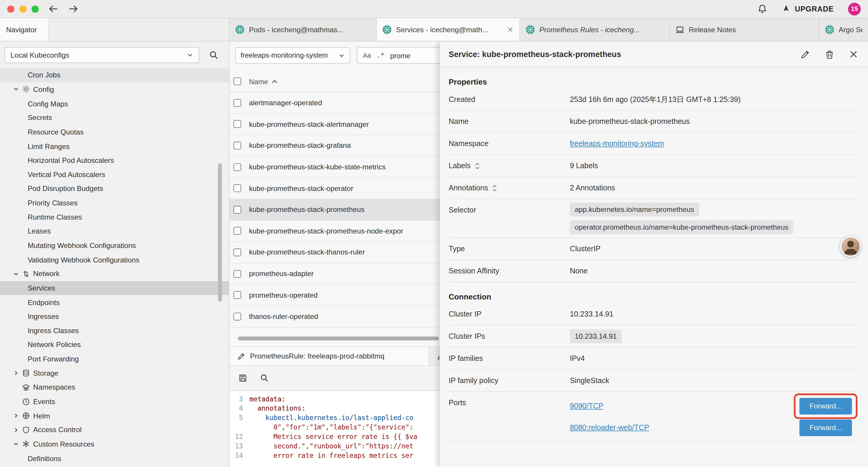 Image resolution: width=868 pixels, height=467 pixels. Describe the element at coordinates (457, 249) in the screenshot. I see `property-label: Type` at that location.